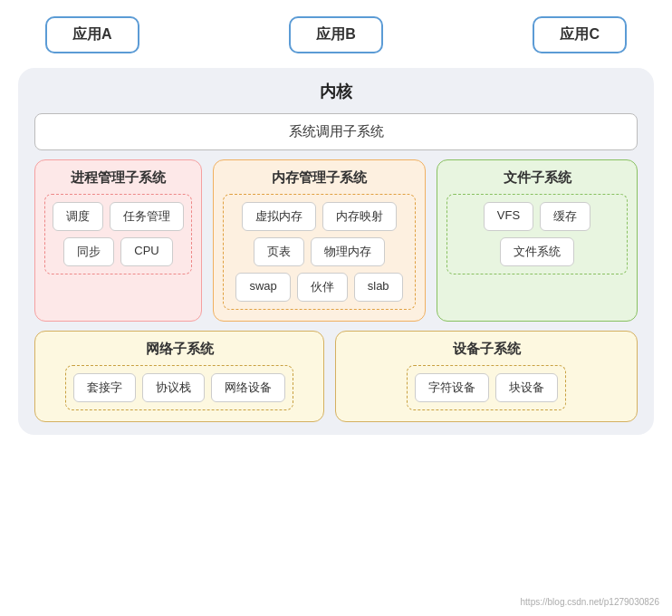 The height and width of the screenshot is (616, 672). What do you see at coordinates (118, 178) in the screenshot?
I see `process-title: 进程管理子系统` at bounding box center [118, 178].